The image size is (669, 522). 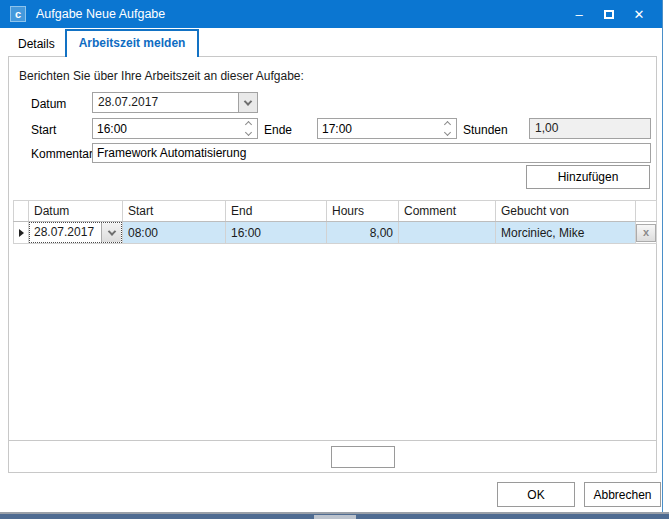 I want to click on panel-divider, so click(x=332, y=440).